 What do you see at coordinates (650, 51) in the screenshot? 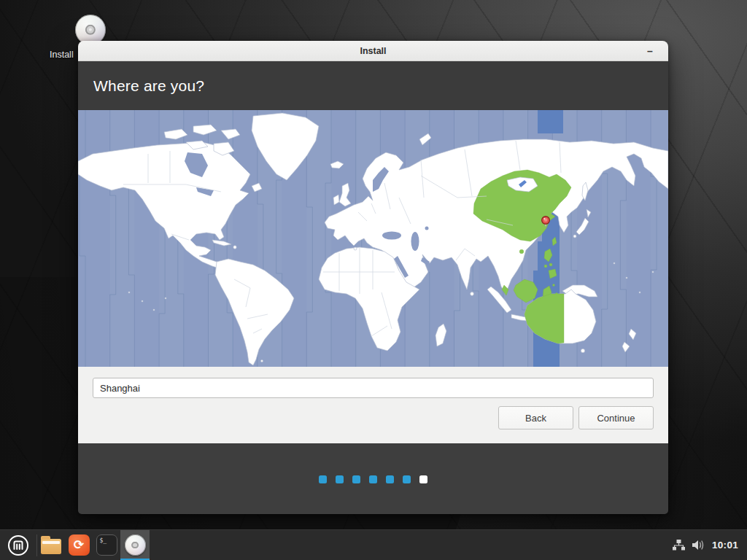
I see `minimize-button: –` at bounding box center [650, 51].